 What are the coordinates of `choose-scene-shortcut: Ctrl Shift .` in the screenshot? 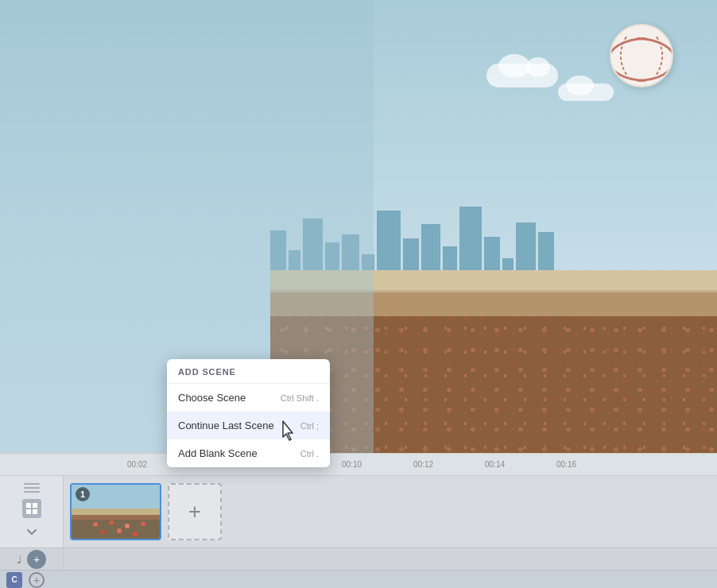 It's located at (300, 398).